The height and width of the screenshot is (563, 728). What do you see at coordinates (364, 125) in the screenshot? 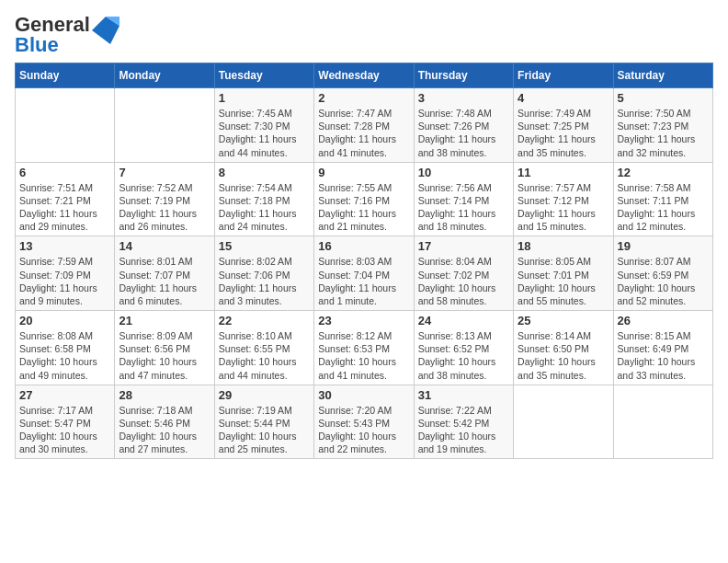
I see `day-cell: 2 Sunrise: 7:47 AMSunset: 7:28 PMDayligh…` at bounding box center [364, 125].